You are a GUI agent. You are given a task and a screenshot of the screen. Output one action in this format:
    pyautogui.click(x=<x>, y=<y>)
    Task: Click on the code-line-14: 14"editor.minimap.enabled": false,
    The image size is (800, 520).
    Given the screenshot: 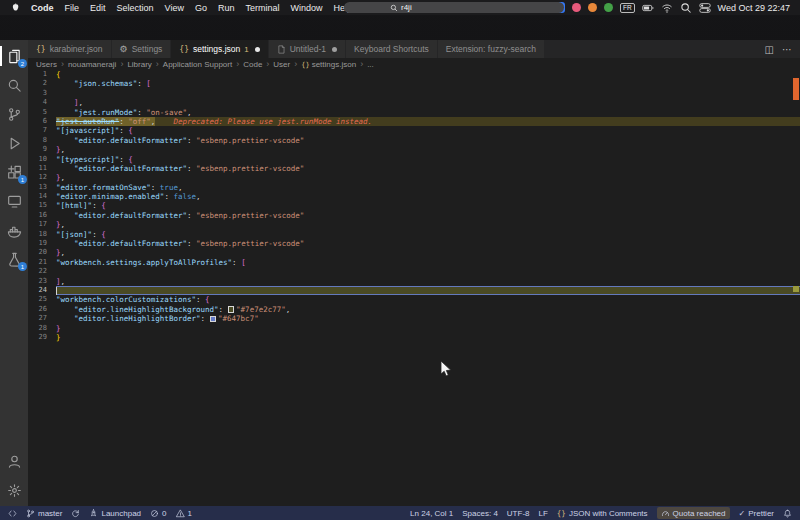 What is the action you would take?
    pyautogui.click(x=414, y=196)
    